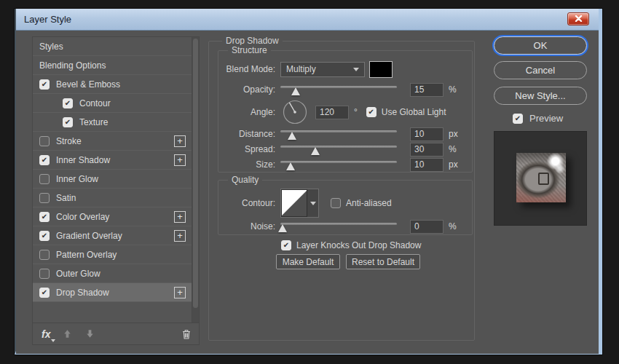  I want to click on sidebar-item-label: Outer Glow, so click(79, 274).